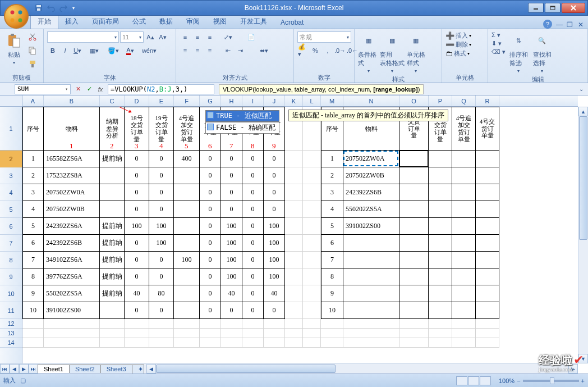 The width and height of the screenshot is (588, 387). I want to click on cell: 550202ZS5A, so click(371, 210).